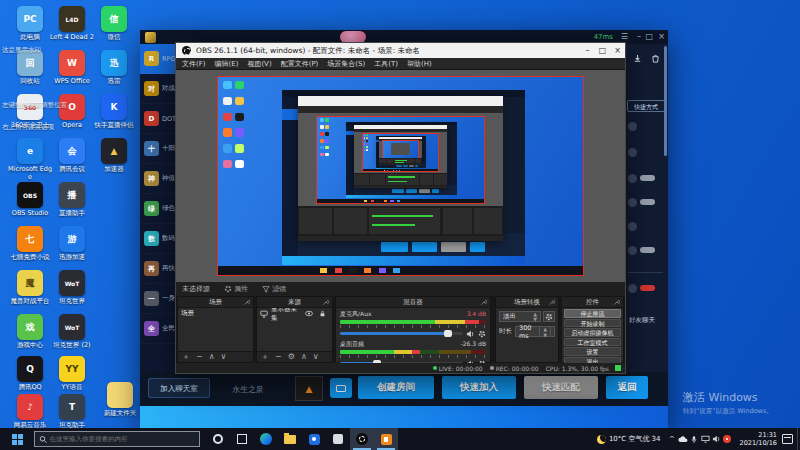 Image resolution: width=800 pixels, height=450 pixels. I want to click on desktop-icon-24: T坦克助手, so click(72, 412).